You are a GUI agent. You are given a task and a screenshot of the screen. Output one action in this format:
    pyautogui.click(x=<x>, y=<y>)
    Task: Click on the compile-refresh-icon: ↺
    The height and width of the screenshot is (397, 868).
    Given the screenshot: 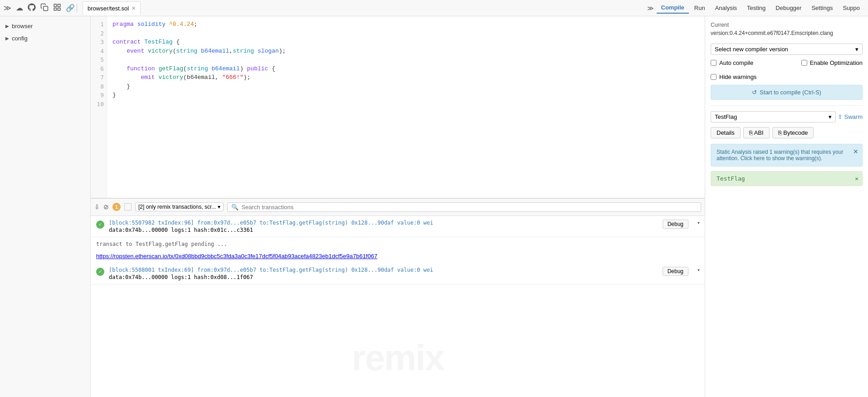 What is the action you would take?
    pyautogui.click(x=755, y=93)
    